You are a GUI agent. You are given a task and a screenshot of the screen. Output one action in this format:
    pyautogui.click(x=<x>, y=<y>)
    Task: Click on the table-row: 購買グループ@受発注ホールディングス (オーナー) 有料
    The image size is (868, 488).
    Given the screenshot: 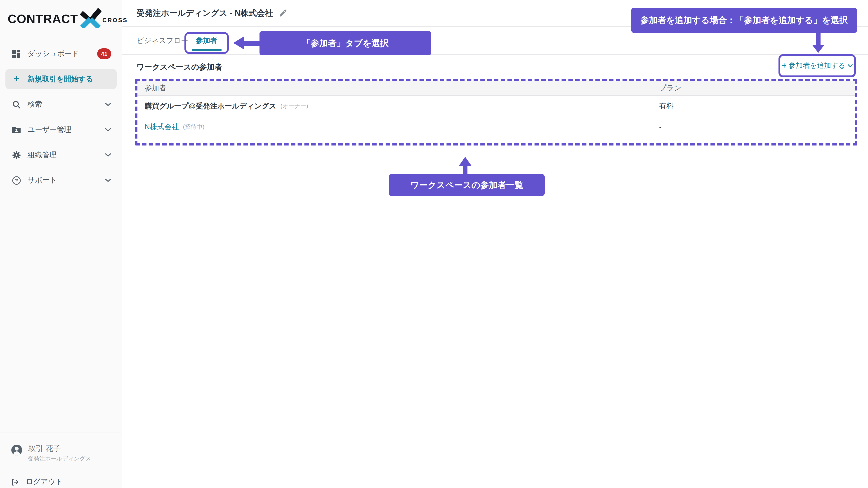 What is the action you would take?
    pyautogui.click(x=496, y=106)
    